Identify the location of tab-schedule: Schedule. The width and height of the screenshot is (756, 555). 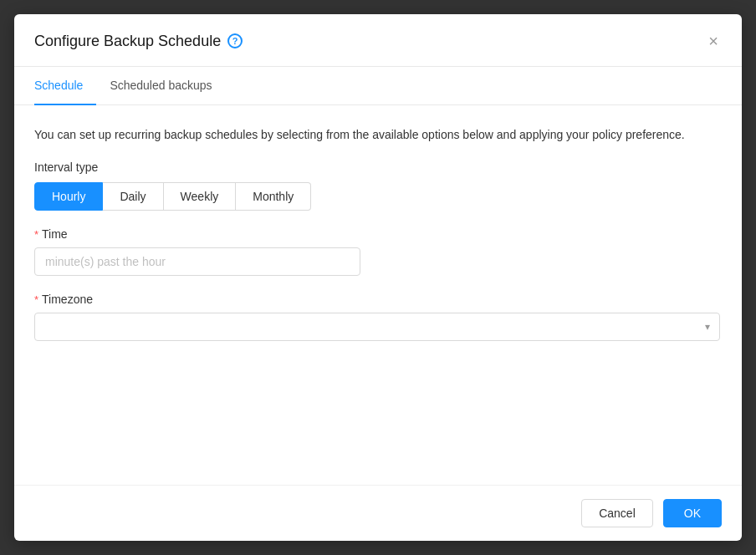
(65, 86).